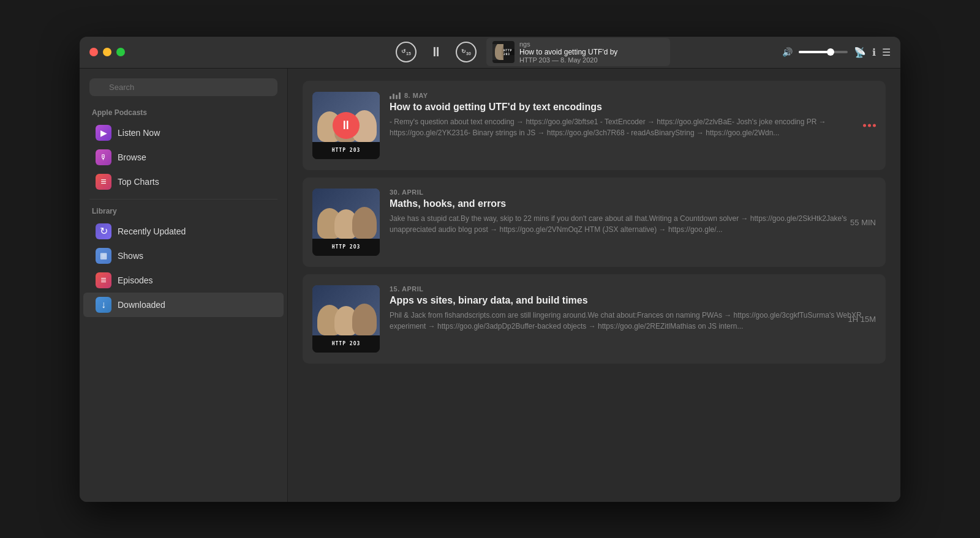 The height and width of the screenshot is (538, 980). I want to click on sidebar-item-episodes: ≡ Episodes, so click(184, 280).